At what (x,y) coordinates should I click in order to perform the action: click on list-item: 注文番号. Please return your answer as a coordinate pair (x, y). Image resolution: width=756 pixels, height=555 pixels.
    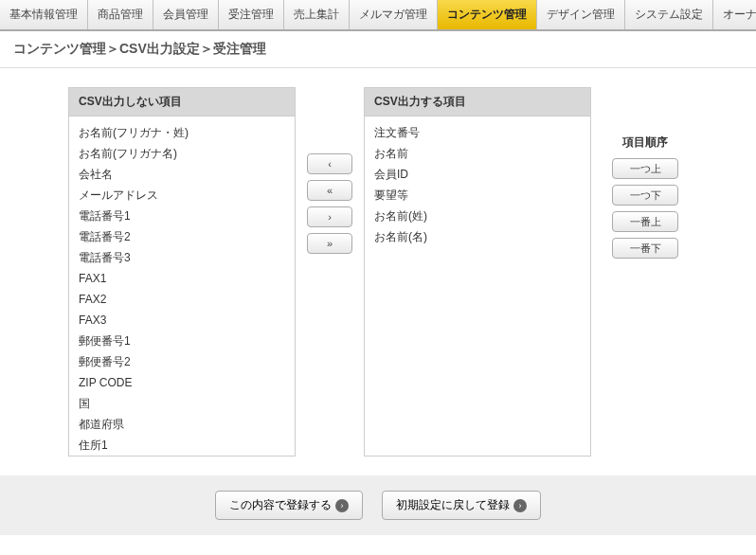
    Looking at the image, I should click on (477, 133).